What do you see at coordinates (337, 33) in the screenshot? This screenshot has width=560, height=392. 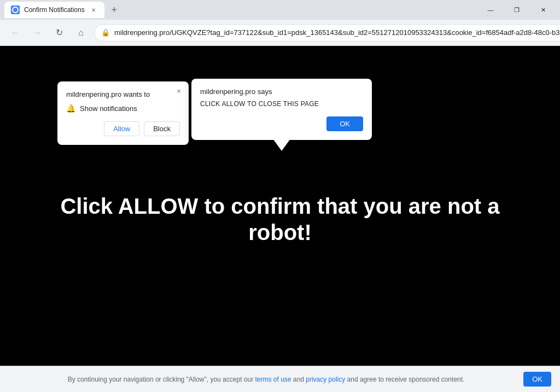 I see `address-text: mildrenpering.pro/UGKQVZE?tag_id=737122&…` at bounding box center [337, 33].